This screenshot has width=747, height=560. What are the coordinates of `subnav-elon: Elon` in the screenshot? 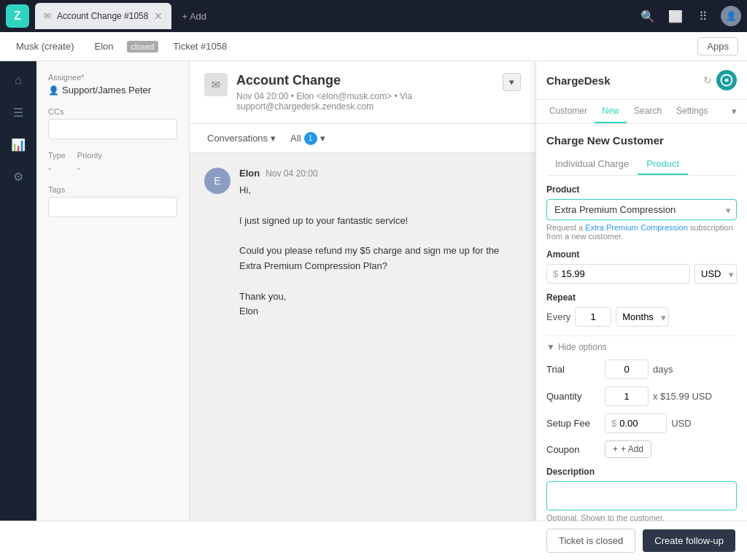 It's located at (104, 47).